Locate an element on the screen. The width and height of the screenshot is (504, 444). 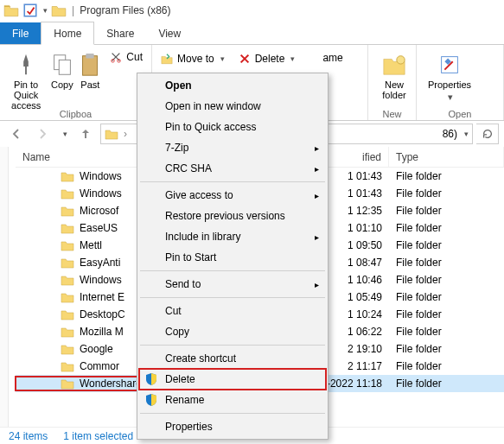
group-label-new: New is located at coordinates (392, 114).